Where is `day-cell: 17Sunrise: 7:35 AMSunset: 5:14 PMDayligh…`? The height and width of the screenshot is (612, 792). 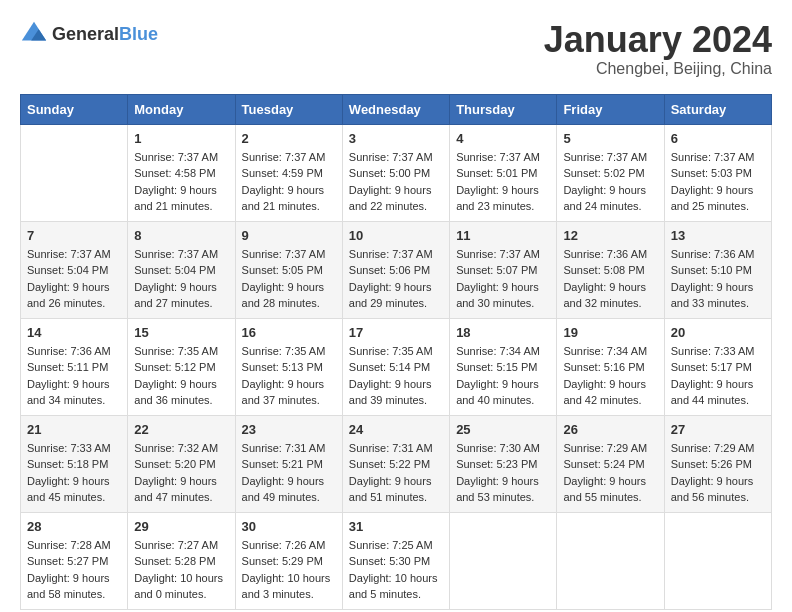
day-cell: 17Sunrise: 7:35 AMSunset: 5:14 PMDayligh… is located at coordinates (396, 366).